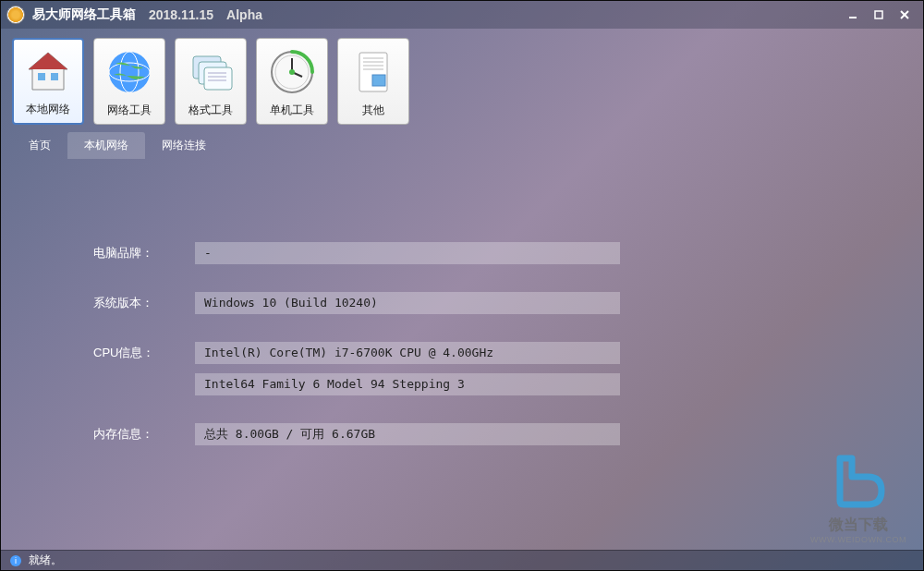 The width and height of the screenshot is (924, 571). What do you see at coordinates (292, 81) in the screenshot?
I see `toolbar-offline-tools: 单机工具` at bounding box center [292, 81].